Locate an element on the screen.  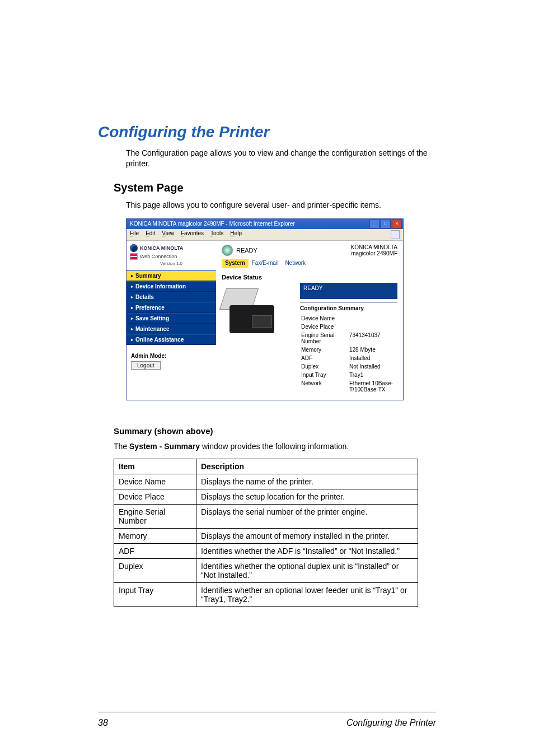
brand-sub: Web Connection is located at coordinates (158, 256).